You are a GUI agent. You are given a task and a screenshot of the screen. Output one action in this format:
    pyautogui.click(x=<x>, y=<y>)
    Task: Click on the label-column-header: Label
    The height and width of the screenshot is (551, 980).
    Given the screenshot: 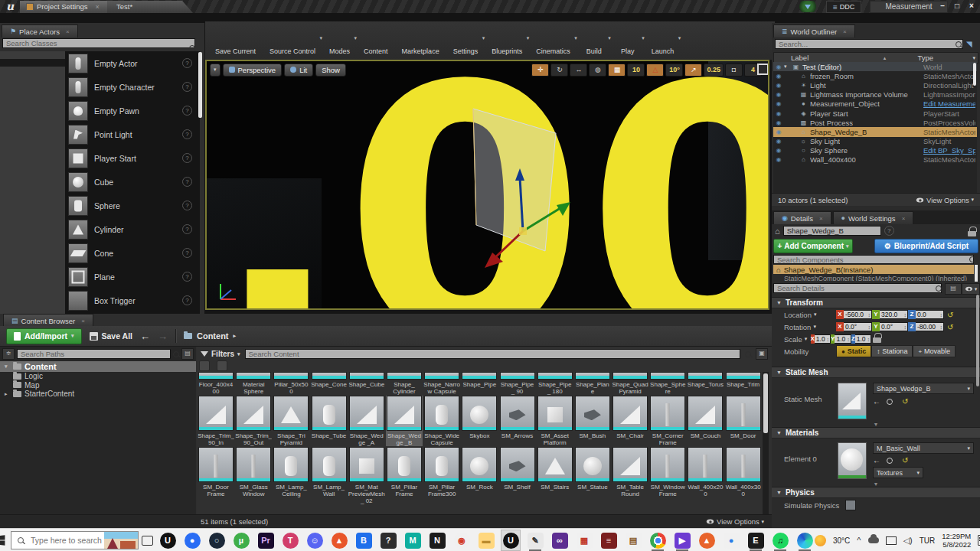 What is the action you would take?
    pyautogui.click(x=828, y=58)
    